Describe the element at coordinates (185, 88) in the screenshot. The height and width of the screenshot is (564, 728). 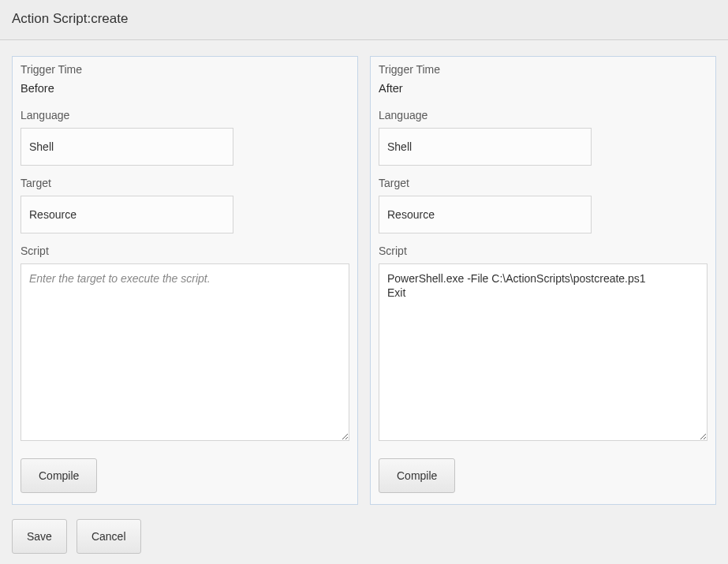
I see `trigger-time-value: Before` at that location.